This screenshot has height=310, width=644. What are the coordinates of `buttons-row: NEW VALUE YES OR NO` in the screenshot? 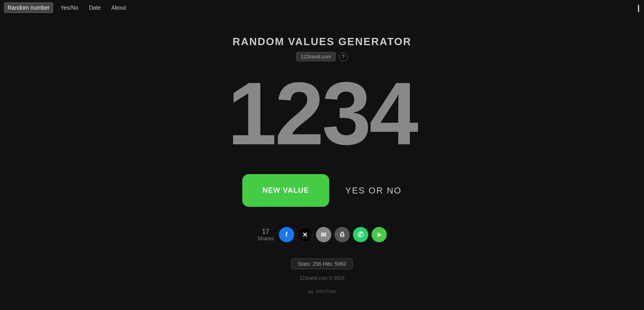 It's located at (322, 190).